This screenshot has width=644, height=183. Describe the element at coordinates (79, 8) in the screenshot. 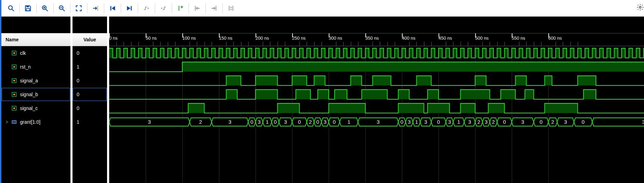

I see `zoom-fit-icon` at that location.